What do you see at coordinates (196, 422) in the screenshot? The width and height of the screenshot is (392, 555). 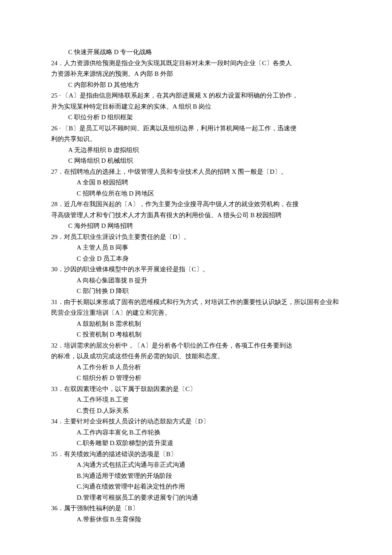 I see `text-line: 34．主要针对企业科技人员设计的动态鼓励方式是〔D〕` at bounding box center [196, 422].